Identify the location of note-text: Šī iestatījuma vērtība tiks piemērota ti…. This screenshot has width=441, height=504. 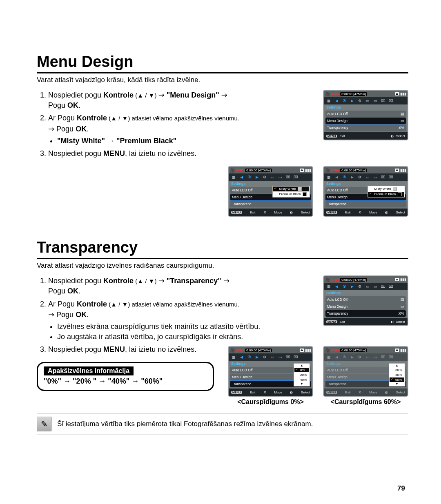
(185, 424).